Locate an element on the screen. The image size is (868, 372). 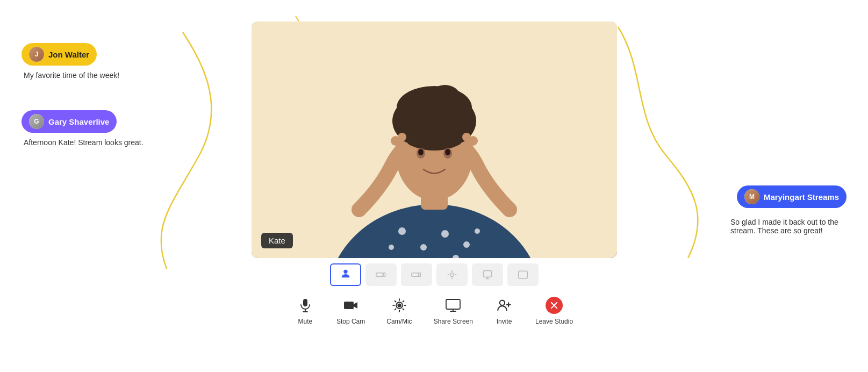
mary-avatar: M is located at coordinates (752, 197).